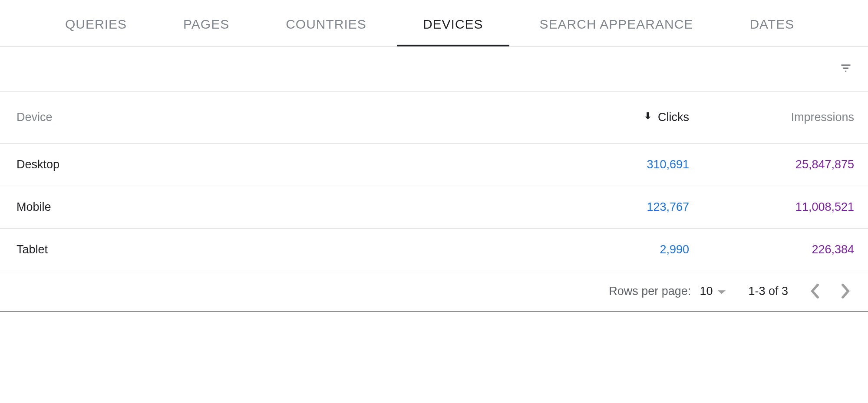 The width and height of the screenshot is (868, 403). What do you see at coordinates (286, 250) in the screenshot?
I see `cell-device: Tablet` at bounding box center [286, 250].